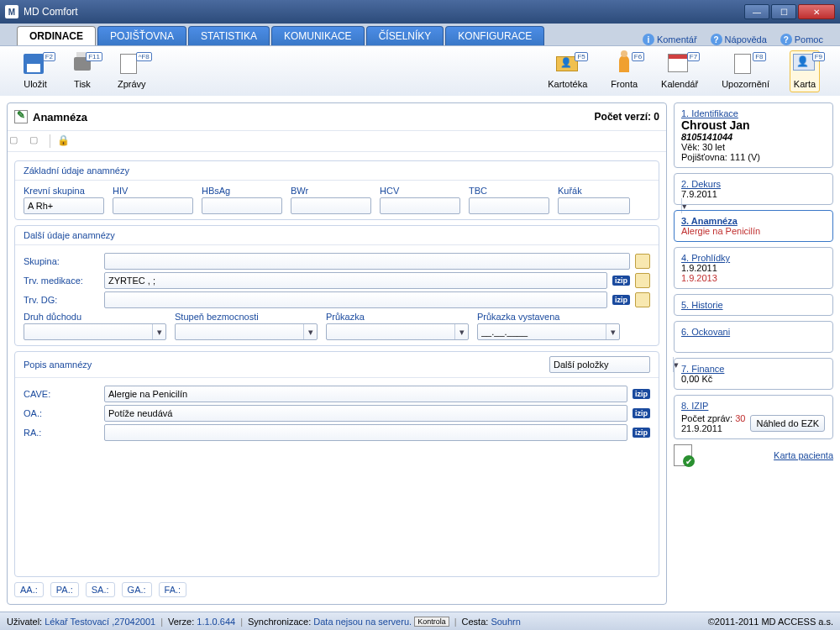 This screenshot has width=840, height=630. I want to click on disability-label: Stupeň bezmocnosti, so click(246, 317).